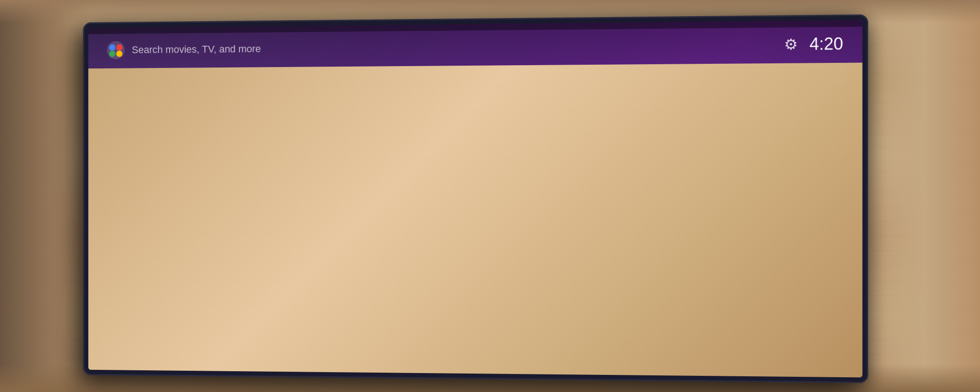 This screenshot has height=392, width=980. I want to click on bt4-bg, so click(497, 263).